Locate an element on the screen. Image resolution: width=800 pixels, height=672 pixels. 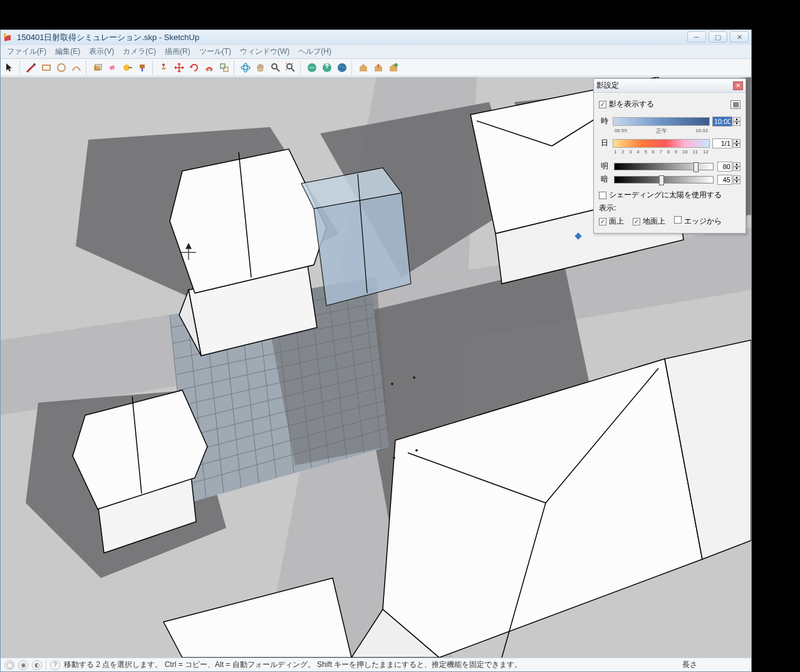
light-spinner: ▲▼ is located at coordinates (729, 167).